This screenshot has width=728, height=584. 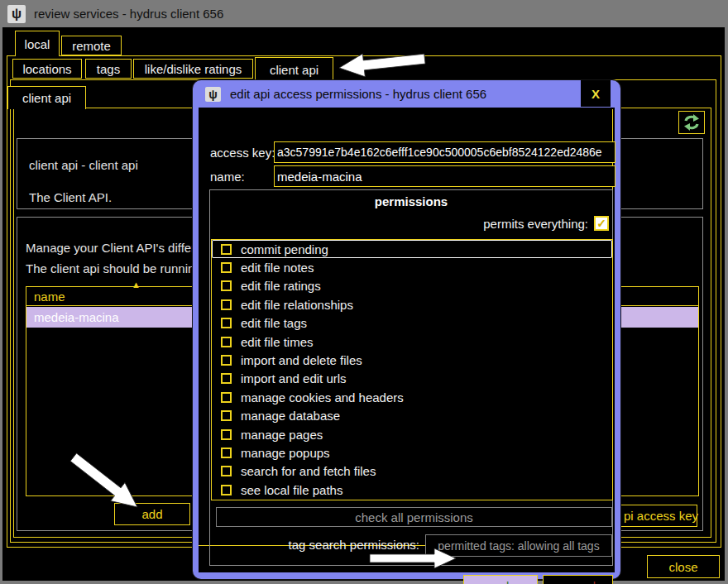 What do you see at coordinates (46, 69) in the screenshot?
I see `tab-locations-label: locations` at bounding box center [46, 69].